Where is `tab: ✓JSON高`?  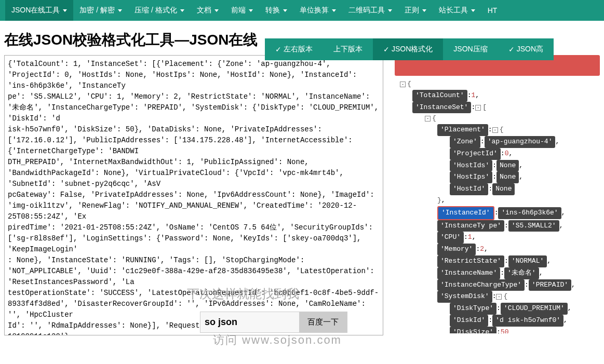
tab: ✓JSON高 is located at coordinates (526, 49).